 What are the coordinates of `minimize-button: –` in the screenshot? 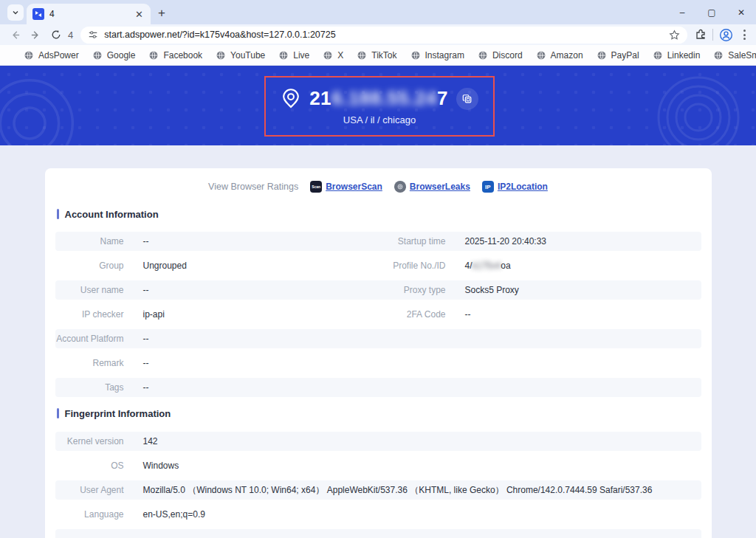 It's located at (682, 12).